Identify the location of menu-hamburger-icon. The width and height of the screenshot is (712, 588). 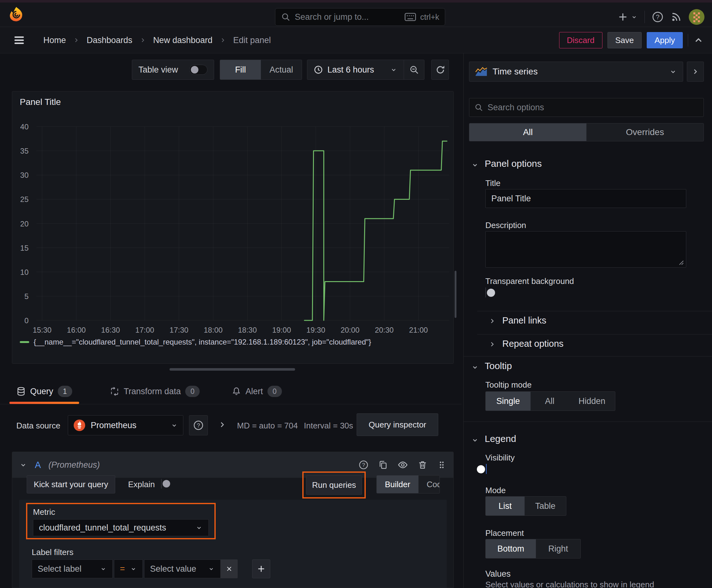
(19, 40).